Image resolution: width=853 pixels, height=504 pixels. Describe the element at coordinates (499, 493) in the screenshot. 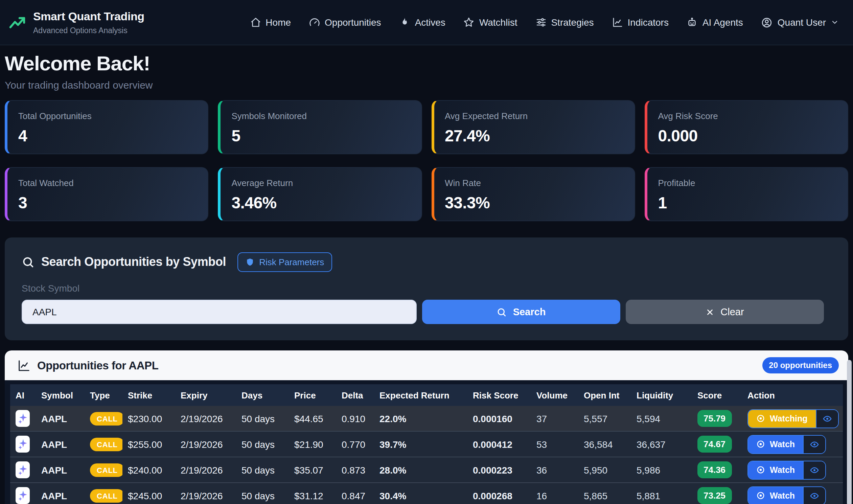

I see `cell-risk-score: 0.000268` at that location.